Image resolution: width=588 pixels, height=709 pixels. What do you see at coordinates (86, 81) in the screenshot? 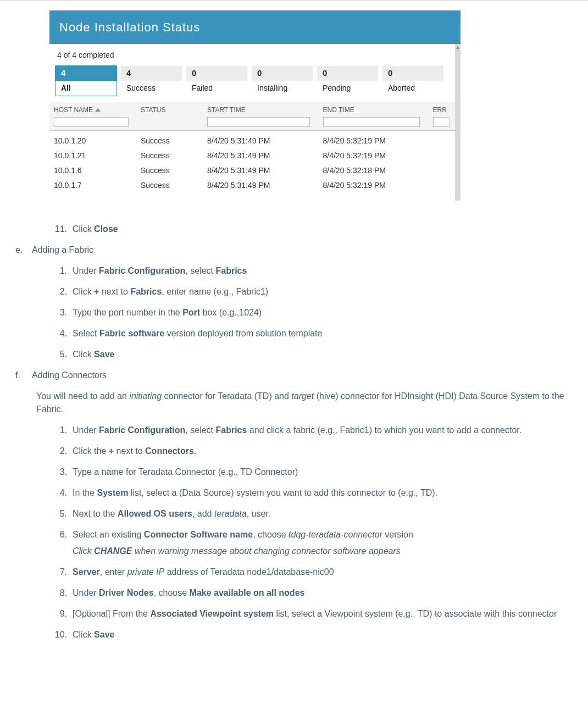
I see `filter-all: 4All` at bounding box center [86, 81].